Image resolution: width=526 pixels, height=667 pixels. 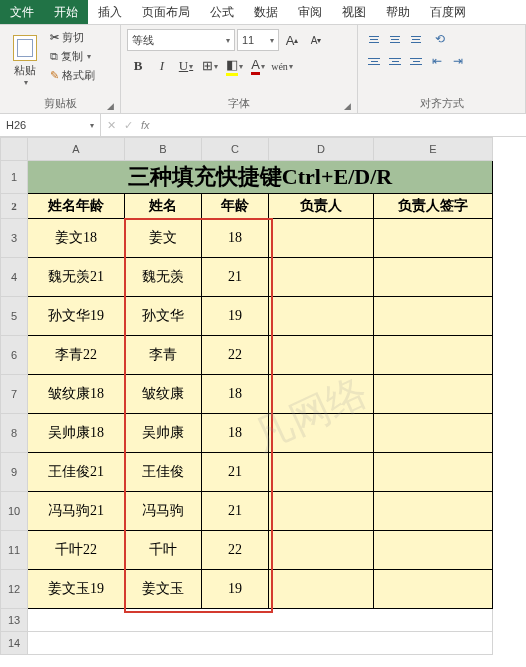 What do you see at coordinates (234, 66) in the screenshot?
I see `fill-color-button: ◧▾` at bounding box center [234, 66].